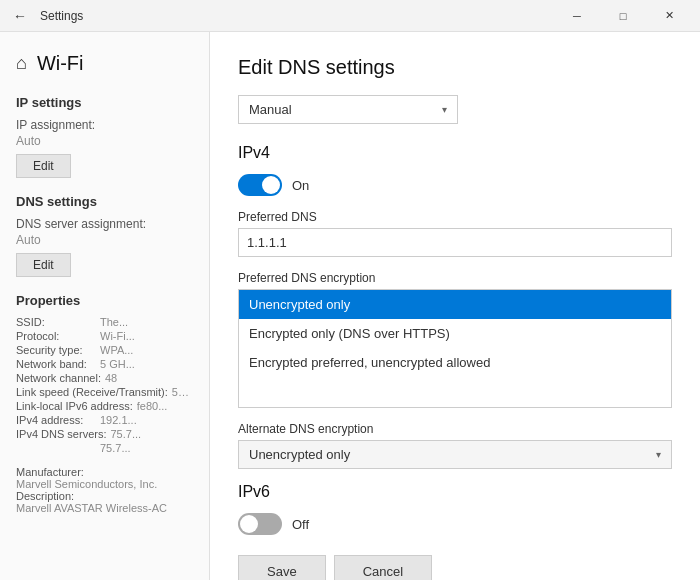 This screenshot has height=580, width=700. Describe the element at coordinates (116, 350) in the screenshot. I see `prop-value-security: WPA...` at that location.